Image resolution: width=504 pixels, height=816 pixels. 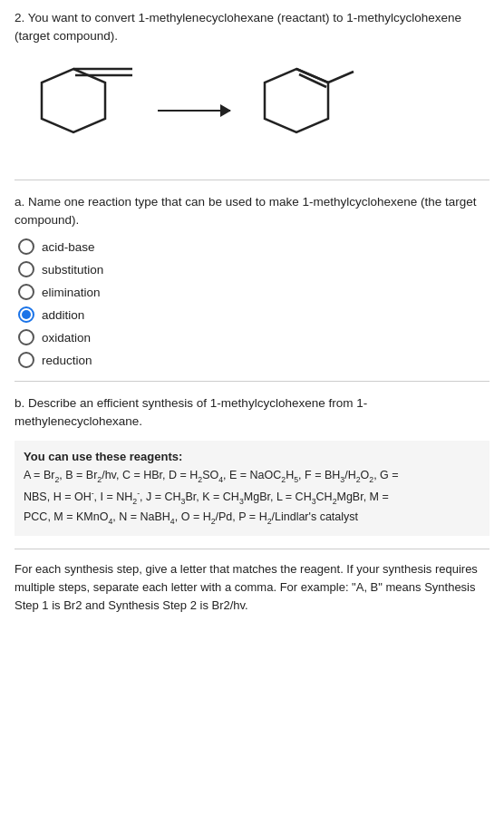 I want to click on part-b-question: b. Describe an efficient synthesis of 1-…, so click(x=252, y=413).